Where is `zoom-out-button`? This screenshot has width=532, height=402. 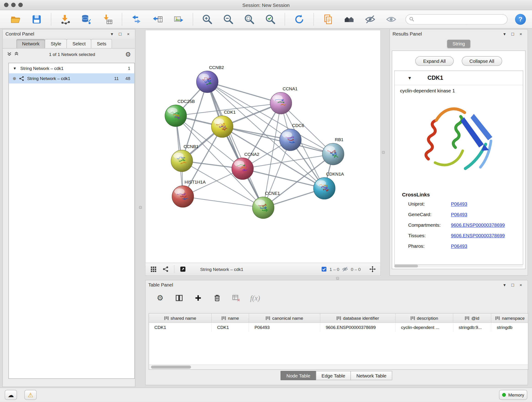
zoom-out-button is located at coordinates (228, 19).